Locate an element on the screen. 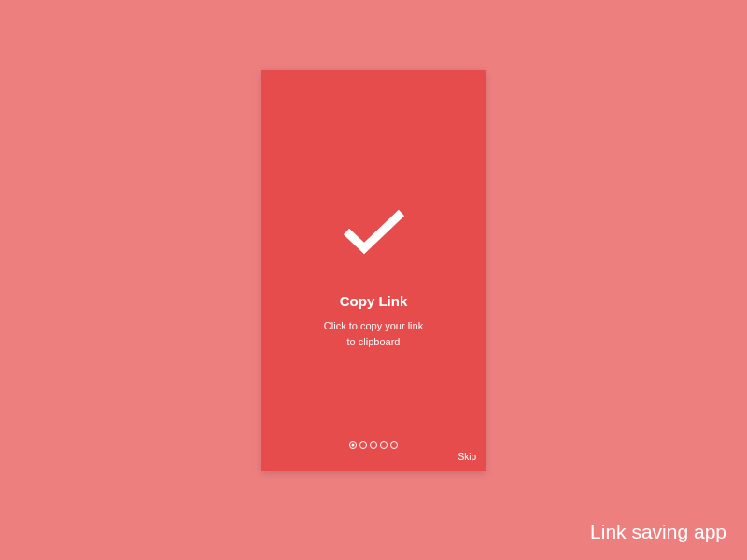  skip-button: Skip is located at coordinates (467, 457).